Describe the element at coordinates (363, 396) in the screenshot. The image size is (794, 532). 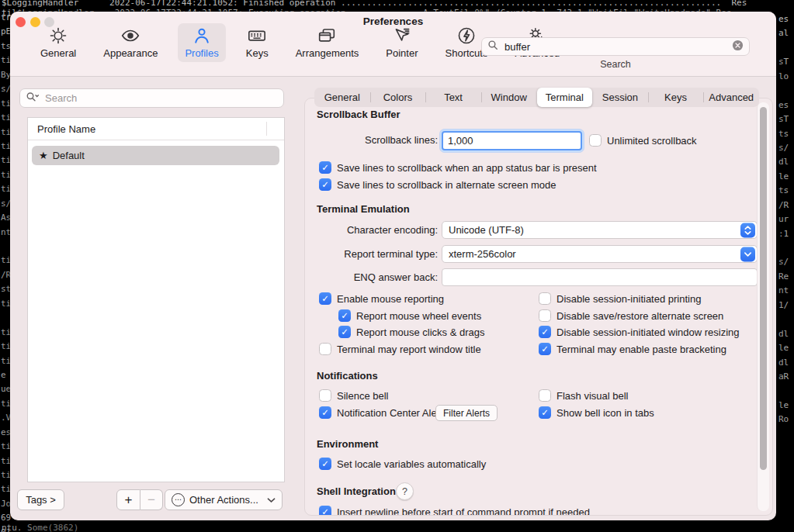
I see `checkbox-label: Silence bell` at that location.